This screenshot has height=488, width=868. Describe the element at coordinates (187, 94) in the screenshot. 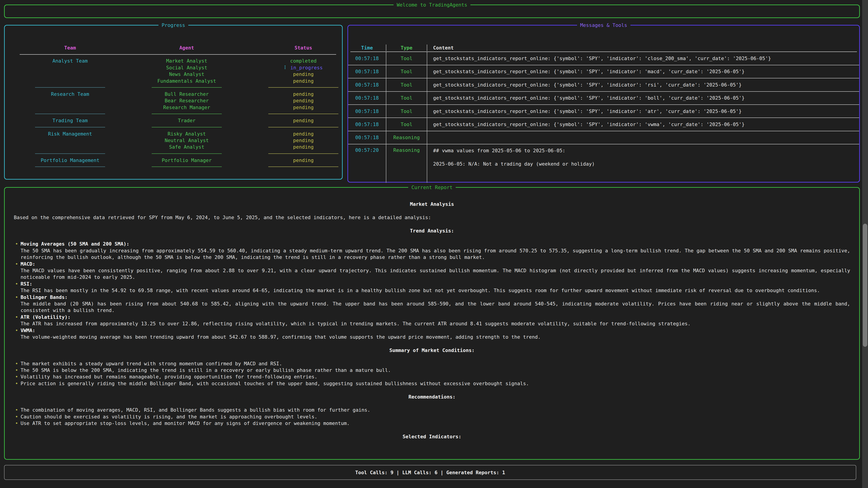

I see `agent-cell: Bull Researcher` at that location.